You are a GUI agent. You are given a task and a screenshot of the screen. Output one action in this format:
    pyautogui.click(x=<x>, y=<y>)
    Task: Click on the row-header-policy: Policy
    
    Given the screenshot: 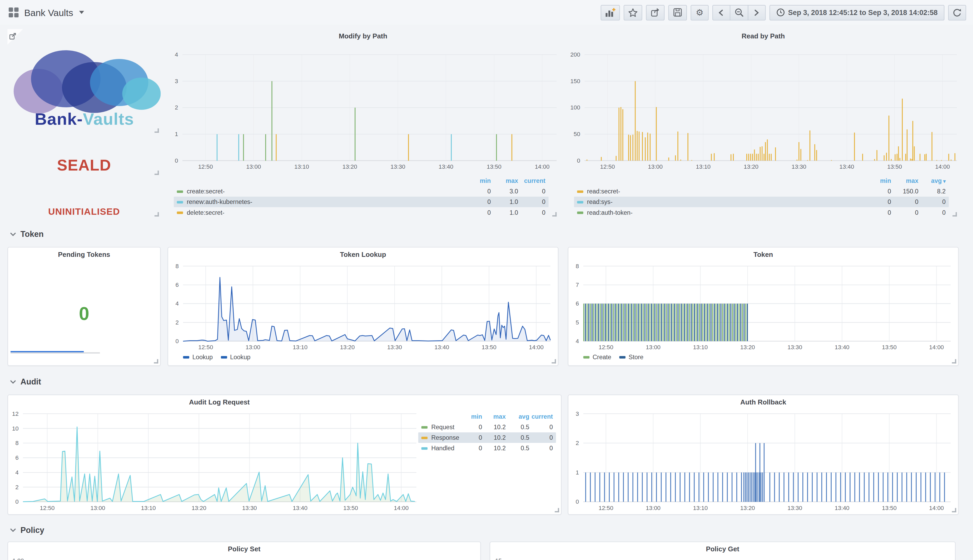 What is the action you would take?
    pyautogui.click(x=27, y=530)
    